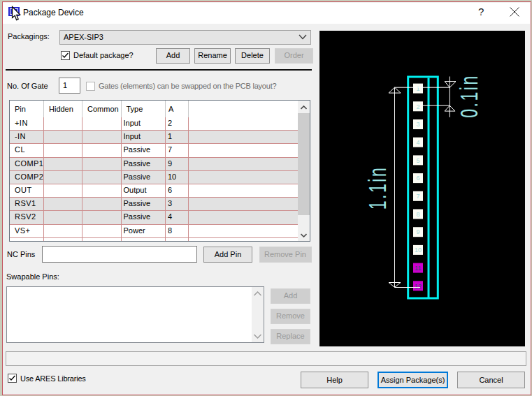 The image size is (532, 396). What do you see at coordinates (418, 142) in the screenshot?
I see `svg-text: 4` at bounding box center [418, 142].